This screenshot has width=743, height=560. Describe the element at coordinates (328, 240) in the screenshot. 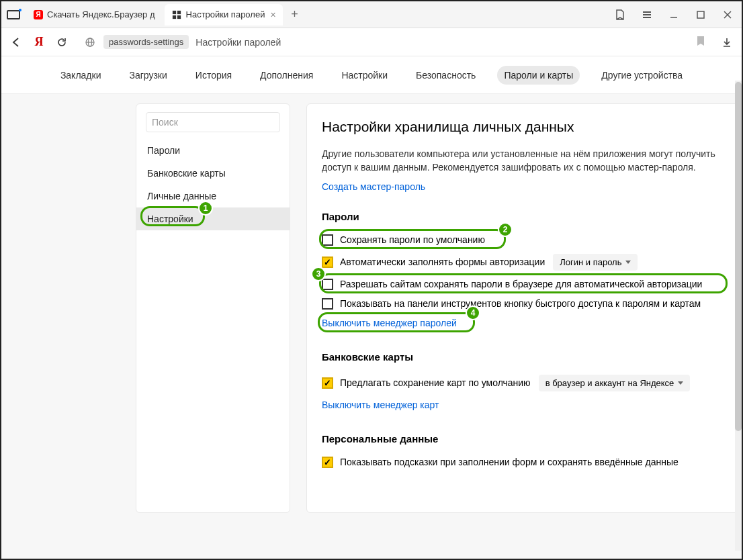

I see `checkbox-save-default` at that location.